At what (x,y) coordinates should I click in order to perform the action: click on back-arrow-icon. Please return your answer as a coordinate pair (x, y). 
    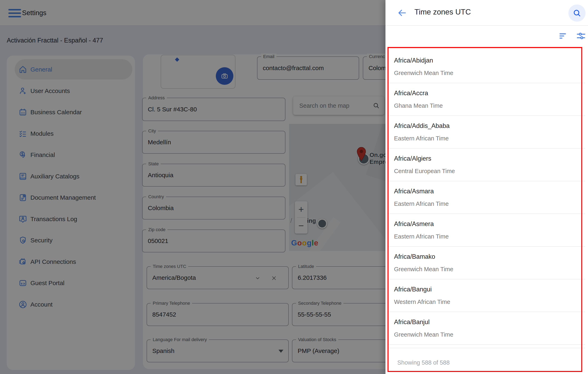
    Looking at the image, I should click on (402, 13).